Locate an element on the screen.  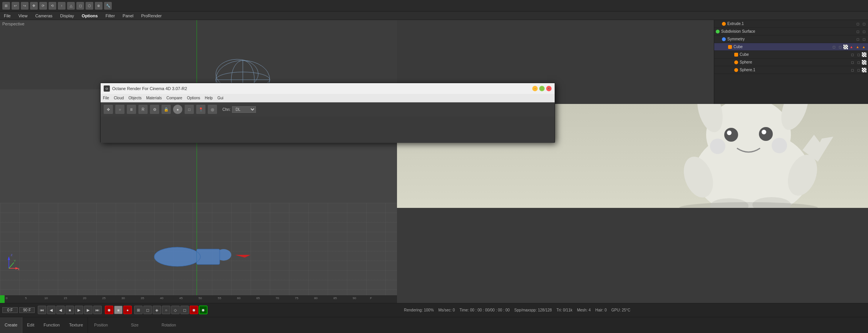
obj-lock-icon-7: ◻ is located at coordinates (858, 62).